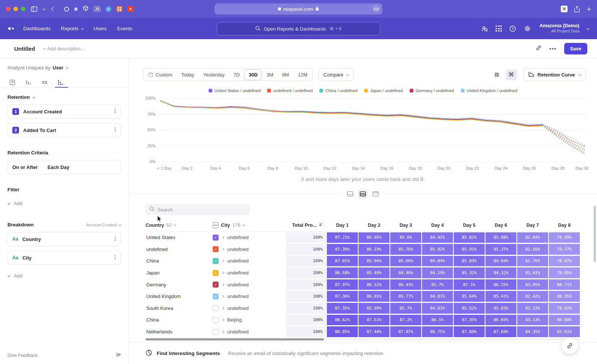 Image resolution: width=597 pixels, height=364 pixels. I want to click on more-menu-icon: •••, so click(553, 49).